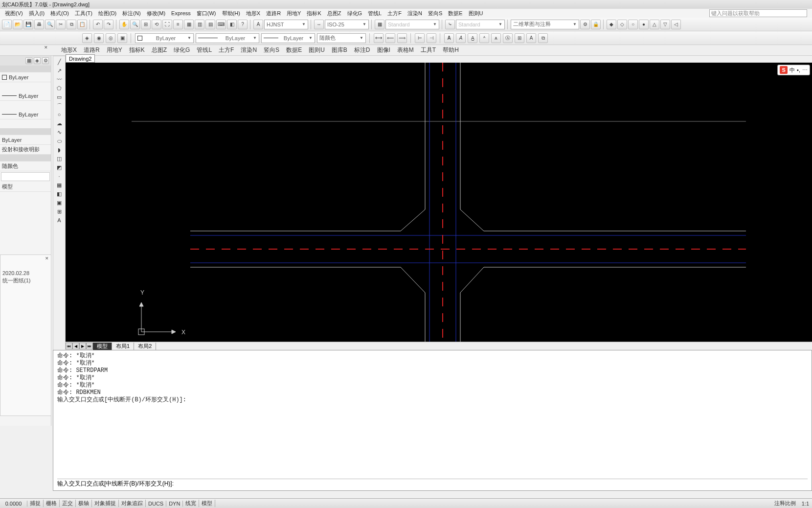  I want to click on menu-help: 帮助(H), so click(231, 14).